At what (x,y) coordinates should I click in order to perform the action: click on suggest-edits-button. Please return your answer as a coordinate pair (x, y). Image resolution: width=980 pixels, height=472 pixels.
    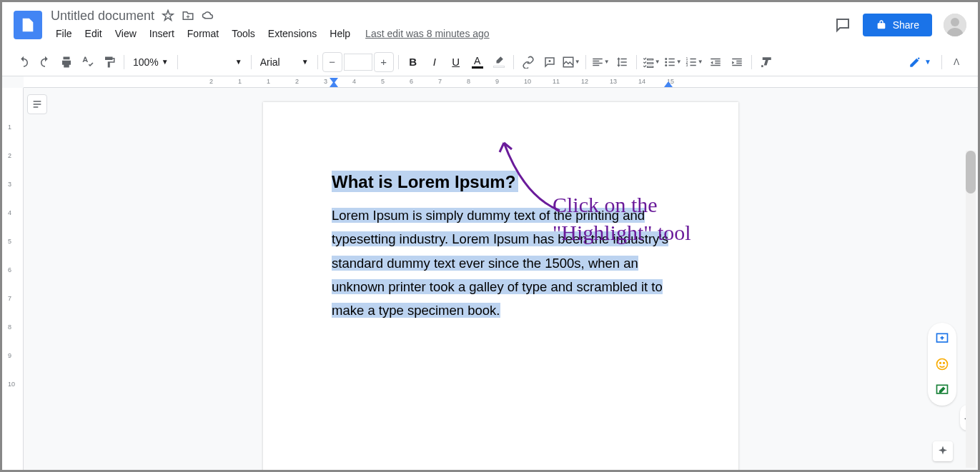
    Looking at the image, I should click on (942, 390).